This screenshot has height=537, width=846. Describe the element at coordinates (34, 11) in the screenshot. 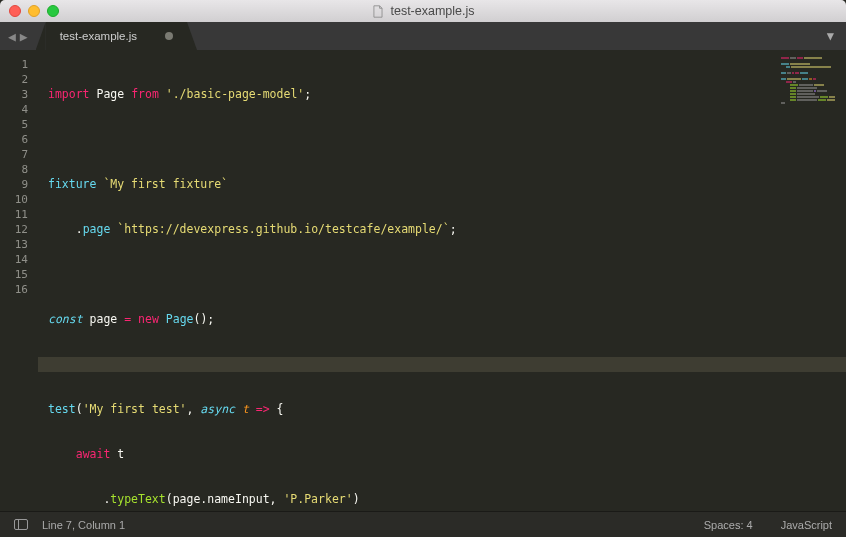

I see `minimize-window-button` at that location.